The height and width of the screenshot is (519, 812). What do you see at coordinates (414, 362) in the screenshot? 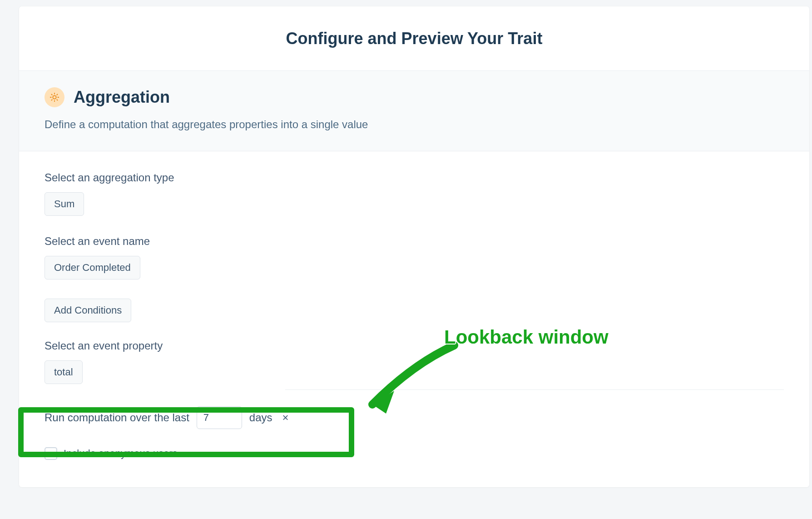
I see `event-property-group: Select an event property total` at bounding box center [414, 362].